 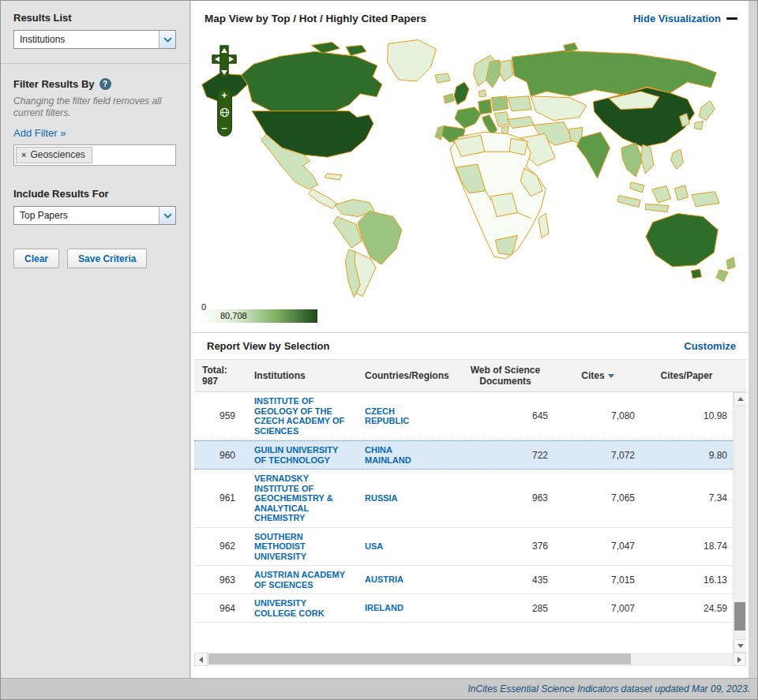 What do you see at coordinates (732, 19) in the screenshot?
I see `collapse-icon` at bounding box center [732, 19].